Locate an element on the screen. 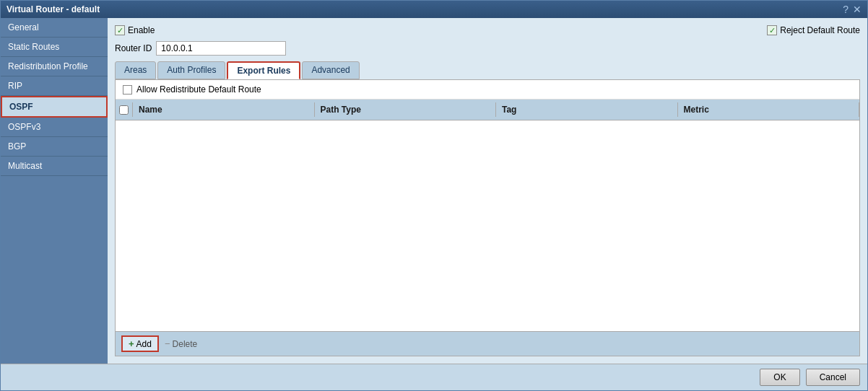  close-icon: ✕ is located at coordinates (857, 9).